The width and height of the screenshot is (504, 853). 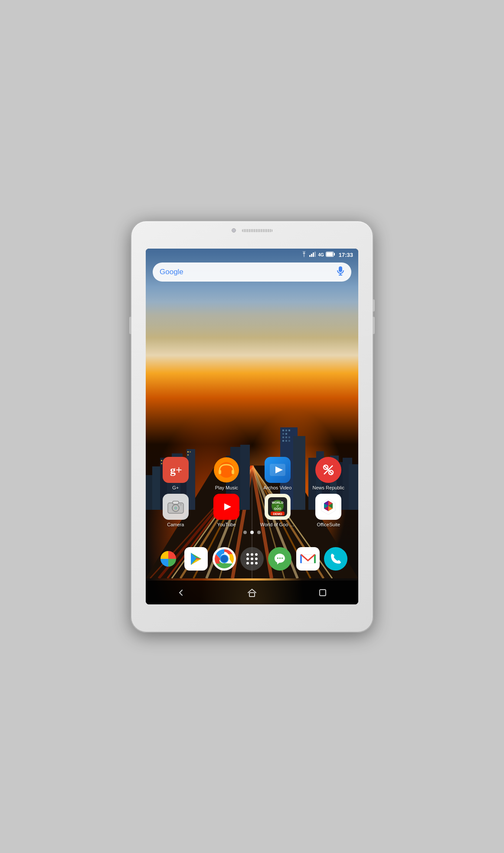 I want to click on volume-button-right, so click(x=374, y=325).